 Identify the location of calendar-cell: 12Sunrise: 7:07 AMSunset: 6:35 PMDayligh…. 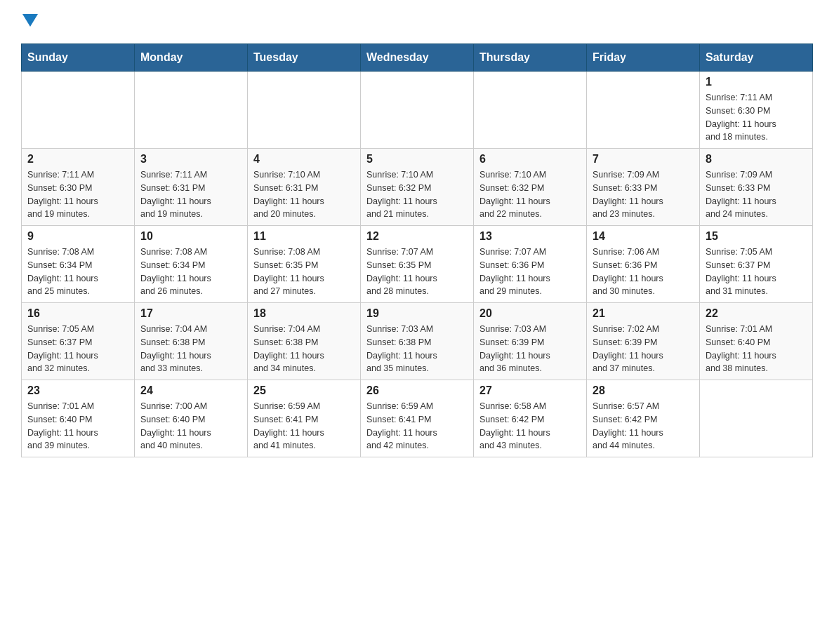
(417, 264).